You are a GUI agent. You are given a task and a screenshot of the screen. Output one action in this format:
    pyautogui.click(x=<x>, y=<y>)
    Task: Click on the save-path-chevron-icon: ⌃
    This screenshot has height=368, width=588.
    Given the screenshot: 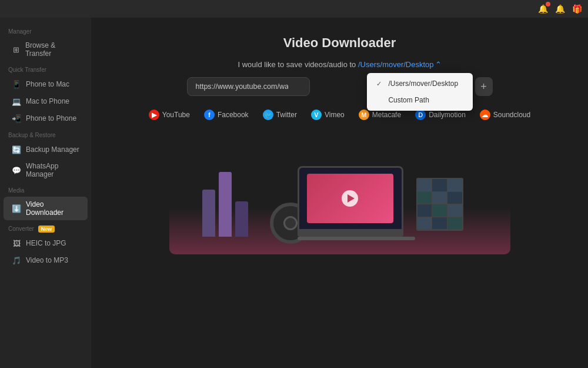 What is the action you would take?
    pyautogui.click(x=439, y=65)
    